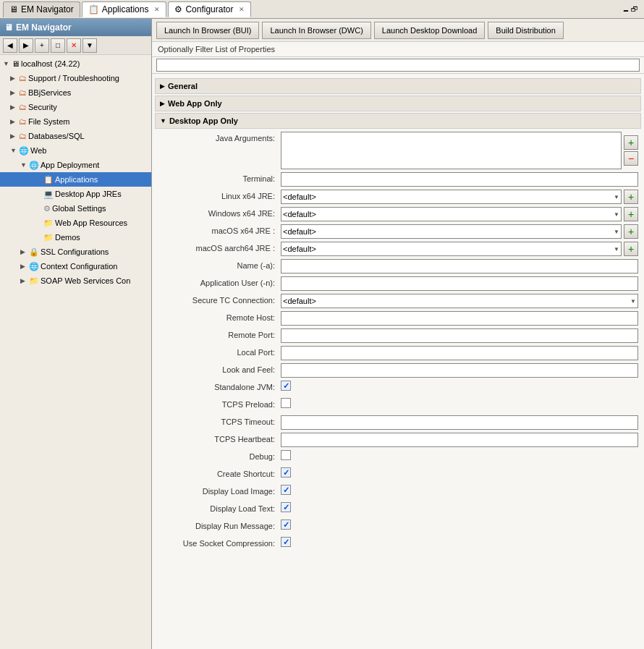 The width and height of the screenshot is (644, 649). What do you see at coordinates (631, 232) in the screenshot?
I see `macos-jre-add-btn: +` at bounding box center [631, 232].